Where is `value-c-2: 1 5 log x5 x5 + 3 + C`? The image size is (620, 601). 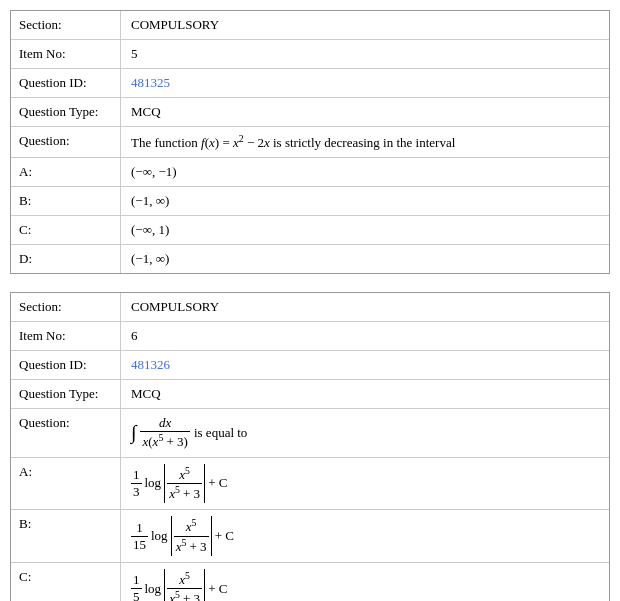 value-c-2: 1 5 log x5 x5 + 3 + C is located at coordinates (365, 582).